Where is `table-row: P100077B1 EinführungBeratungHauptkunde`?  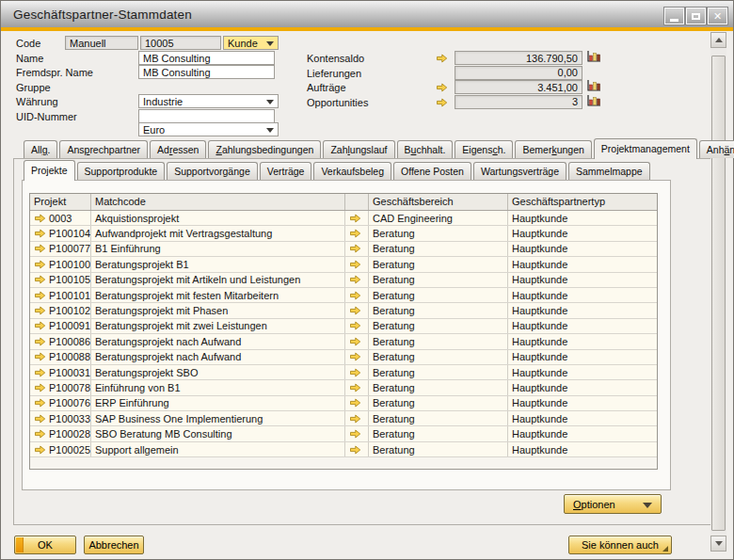 table-row: P100077B1 EinführungBeratungHauptkunde is located at coordinates (343, 249).